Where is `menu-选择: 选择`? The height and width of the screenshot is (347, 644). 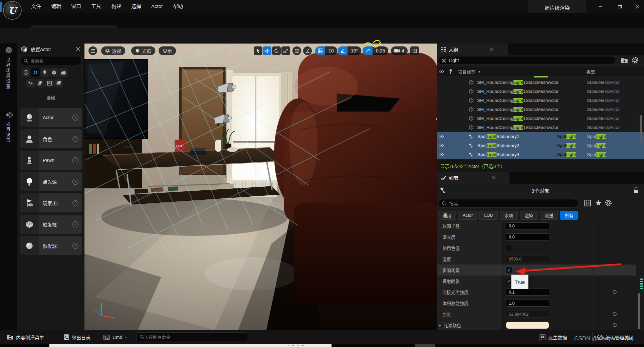
menu-选择: 选择 is located at coordinates (136, 6).